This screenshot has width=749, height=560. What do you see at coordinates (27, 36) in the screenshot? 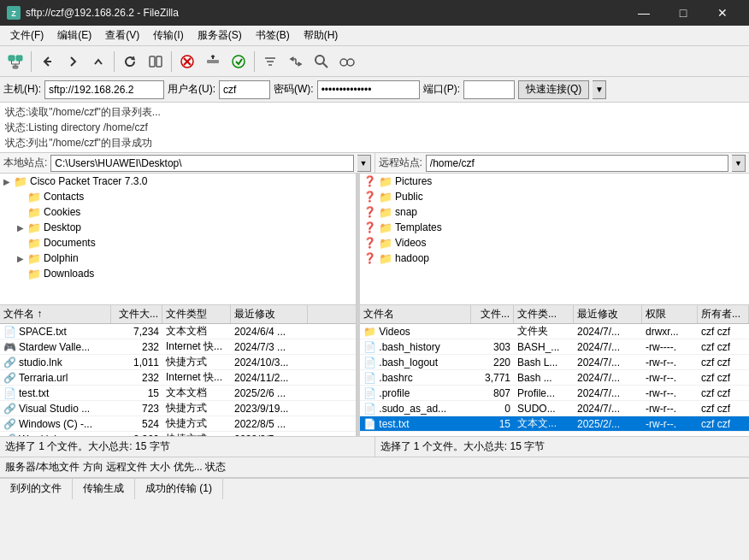
I see `menu-file: 文件(F)` at bounding box center [27, 36].